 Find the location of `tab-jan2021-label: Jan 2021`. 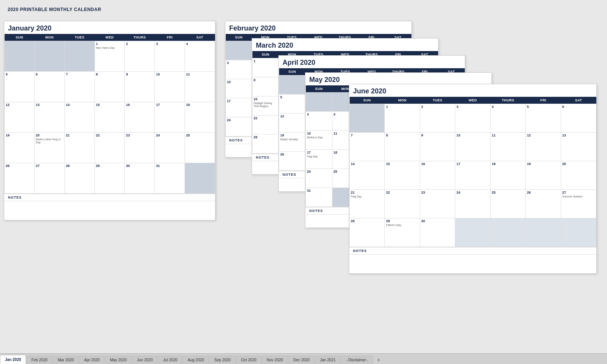

tab-jan2021-label: Jan 2021 is located at coordinates (328, 360).